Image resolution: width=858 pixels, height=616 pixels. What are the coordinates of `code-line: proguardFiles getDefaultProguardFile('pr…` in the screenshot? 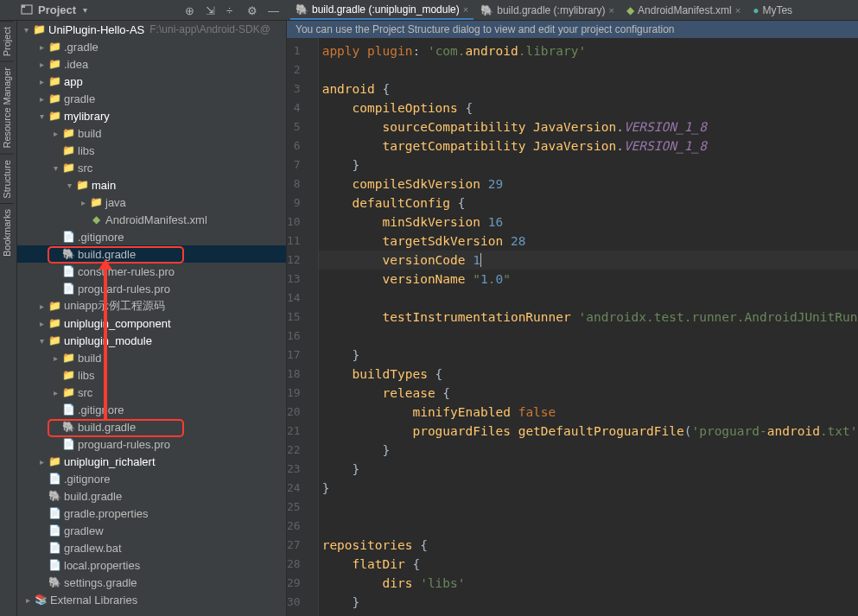 It's located at (588, 431).